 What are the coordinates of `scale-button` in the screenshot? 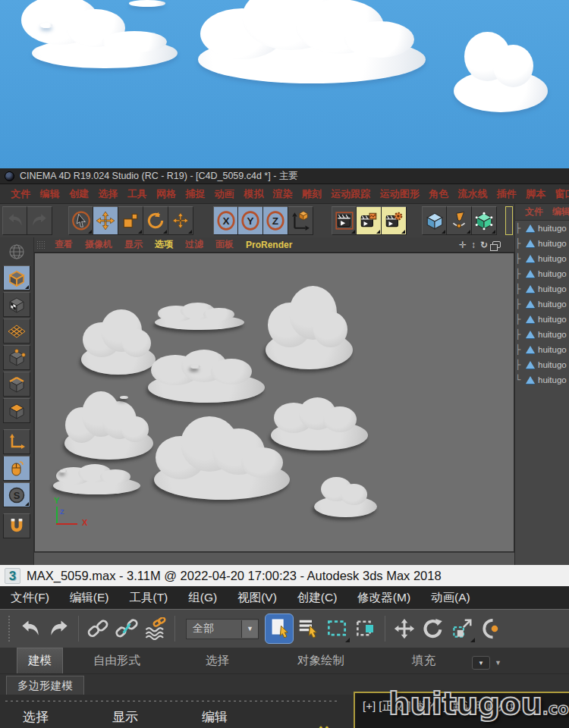 It's located at (462, 629).